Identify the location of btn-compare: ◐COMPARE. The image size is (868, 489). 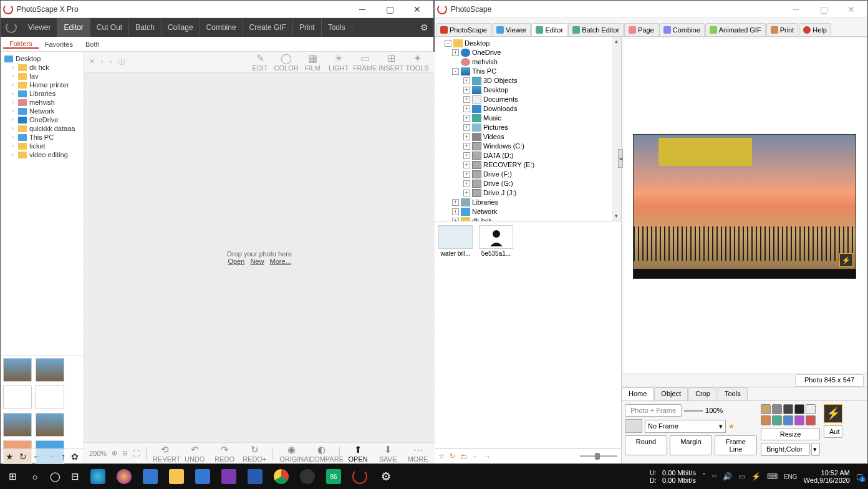
(321, 453).